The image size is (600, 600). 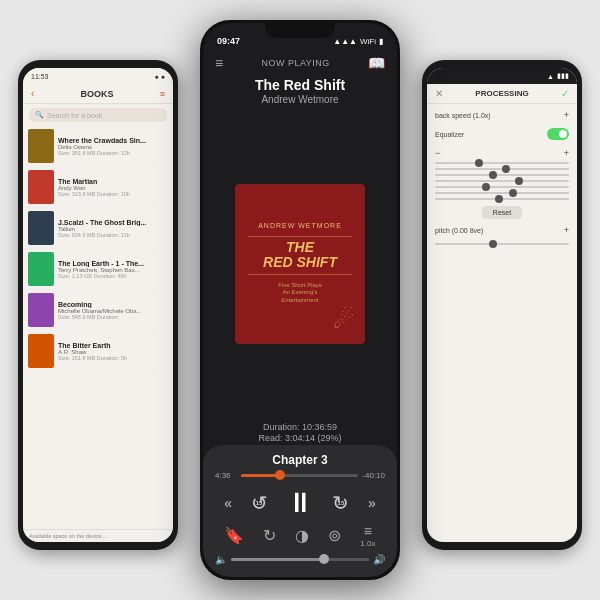 I want to click on list-item: The Bitter Earth A.R. Shaw Size: 151.6 M…, so click(x=98, y=352).